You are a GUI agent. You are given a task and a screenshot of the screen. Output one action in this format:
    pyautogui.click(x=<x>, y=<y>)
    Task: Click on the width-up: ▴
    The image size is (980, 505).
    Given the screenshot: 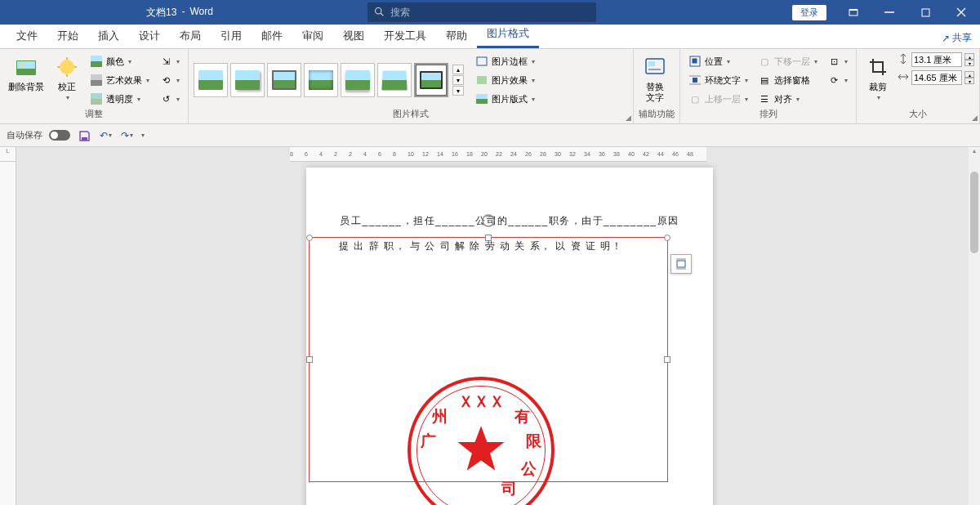 What is the action you would take?
    pyautogui.click(x=969, y=74)
    